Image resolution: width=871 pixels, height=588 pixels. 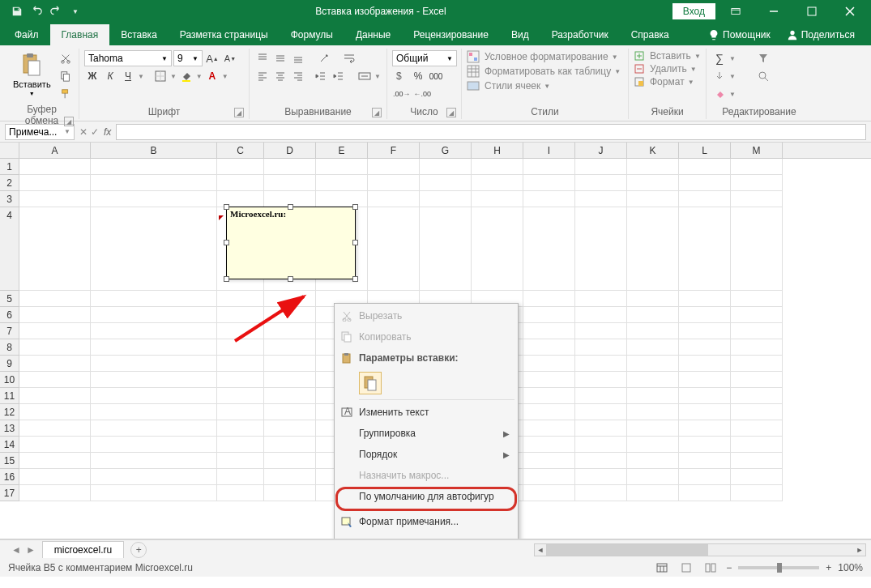 I want to click on column-header: I, so click(x=549, y=151).